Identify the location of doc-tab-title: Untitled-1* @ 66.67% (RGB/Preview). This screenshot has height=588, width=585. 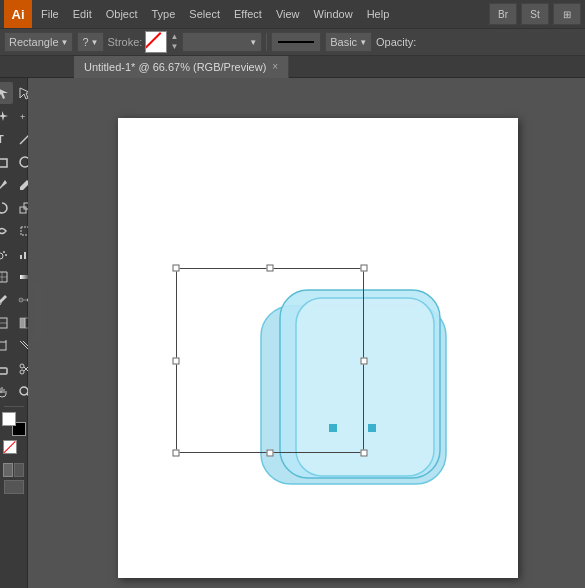
(175, 67).